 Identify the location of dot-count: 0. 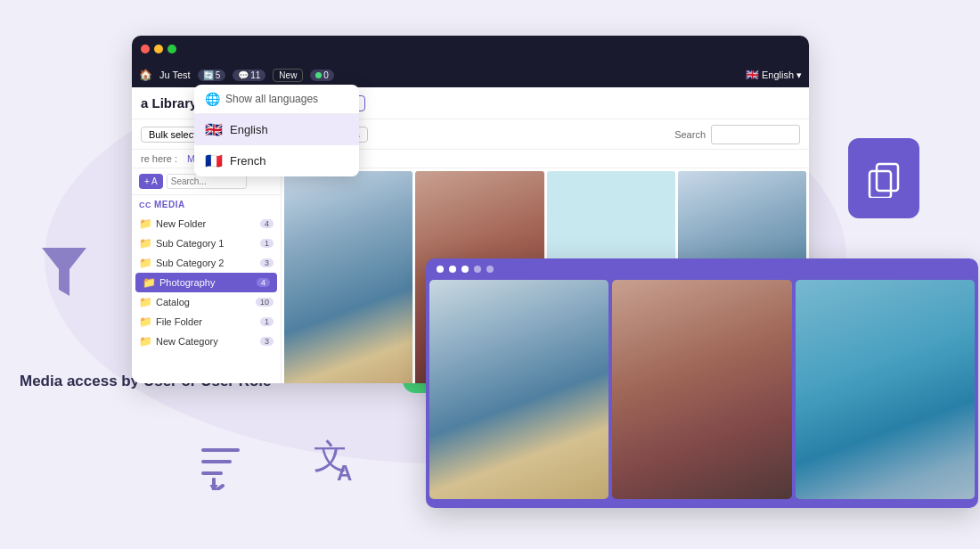
(326, 75).